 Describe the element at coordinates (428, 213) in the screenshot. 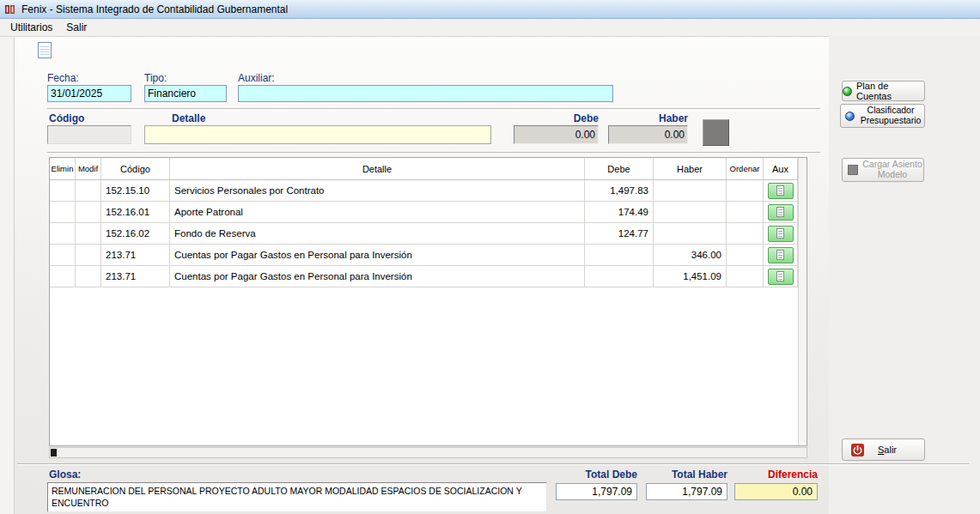

I see `table-row: 152.16.01Aporte Patronal174.49` at that location.